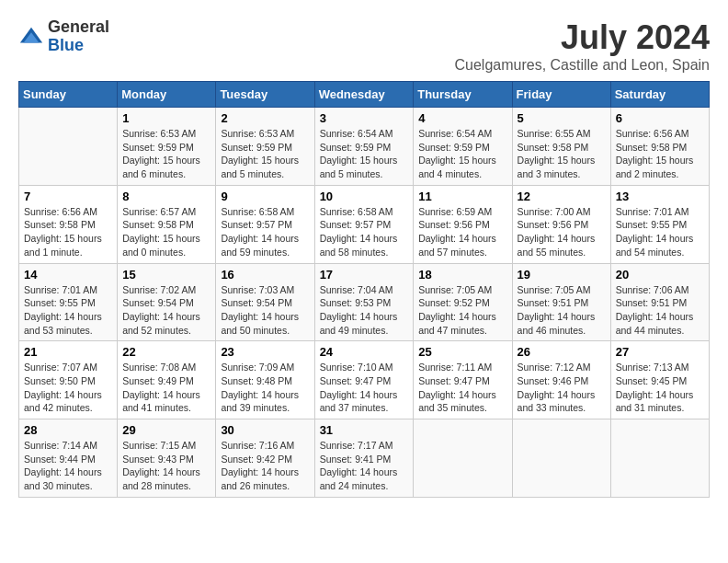 The width and height of the screenshot is (728, 563). Describe the element at coordinates (463, 224) in the screenshot. I see `calendar-cell: 11Sunrise: 6:59 AM Sunset: 9:56 PM Dayli…` at that location.